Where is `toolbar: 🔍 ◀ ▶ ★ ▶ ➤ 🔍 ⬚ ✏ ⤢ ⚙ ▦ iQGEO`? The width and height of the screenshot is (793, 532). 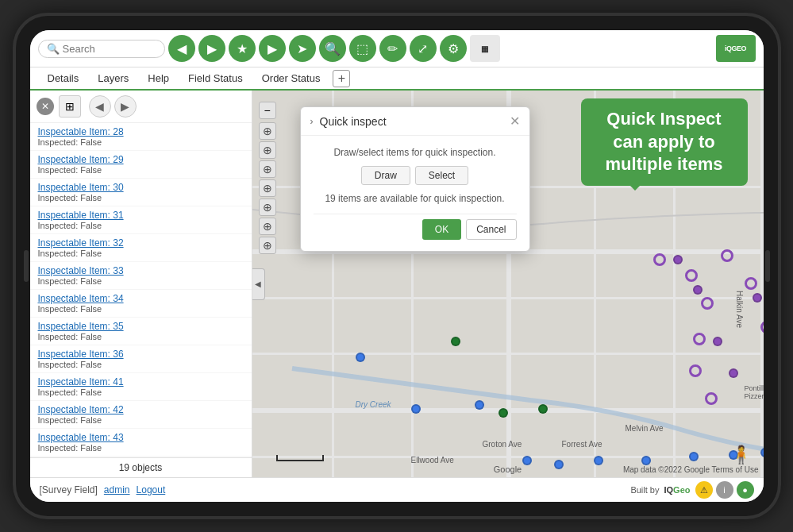 toolbar: 🔍 ◀ ▶ ★ ▶ ➤ 🔍 ⬚ ✏ ⤢ ⚙ ▦ iQGEO is located at coordinates (397, 49).